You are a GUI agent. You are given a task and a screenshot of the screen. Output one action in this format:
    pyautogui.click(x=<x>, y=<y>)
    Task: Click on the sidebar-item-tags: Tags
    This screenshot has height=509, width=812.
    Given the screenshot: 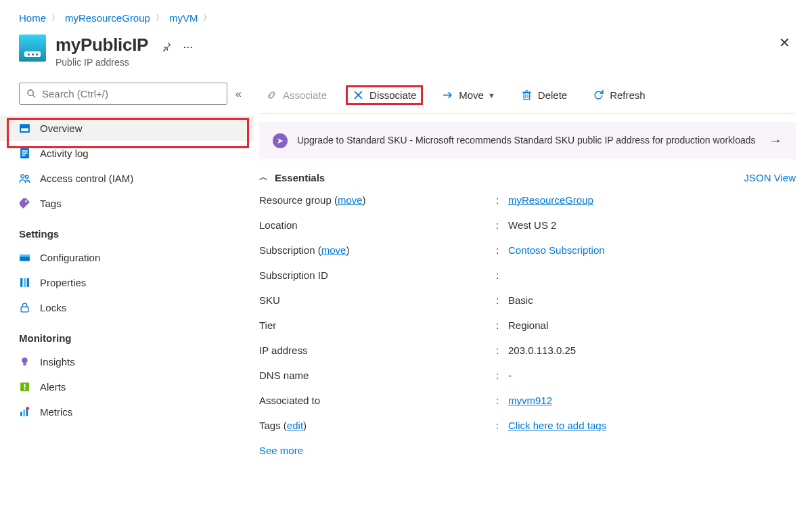 What is the action you would take?
    pyautogui.click(x=127, y=203)
    